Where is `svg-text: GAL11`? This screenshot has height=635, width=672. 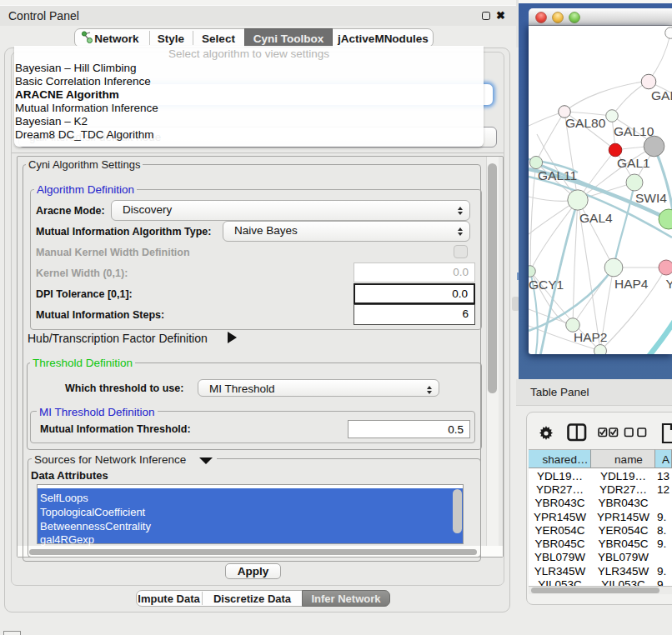 svg-text: GAL11 is located at coordinates (557, 175).